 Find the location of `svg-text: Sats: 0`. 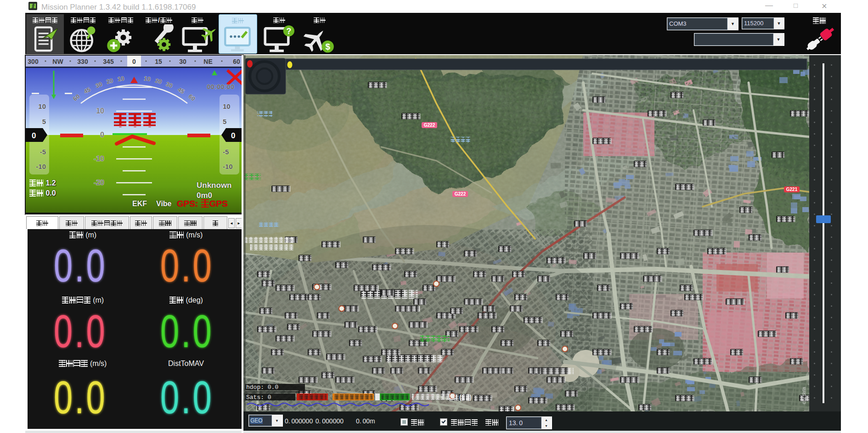

svg-text: Sats: 0 is located at coordinates (259, 398).